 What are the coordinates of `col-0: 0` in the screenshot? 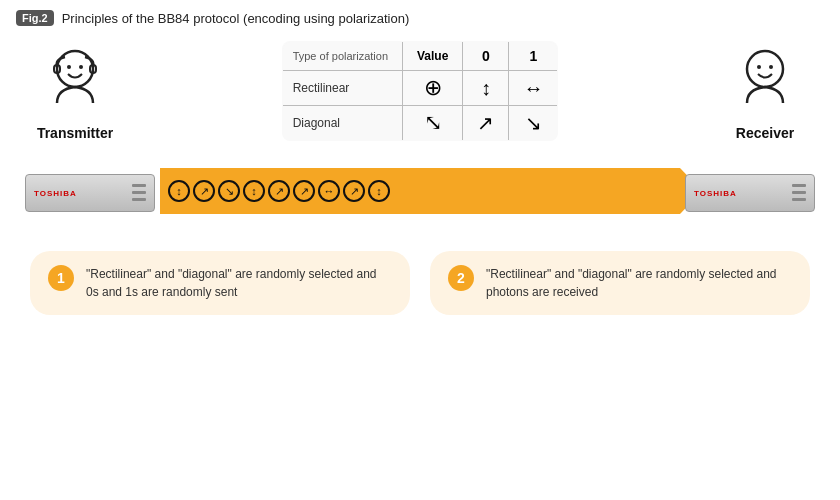 It's located at (486, 56).